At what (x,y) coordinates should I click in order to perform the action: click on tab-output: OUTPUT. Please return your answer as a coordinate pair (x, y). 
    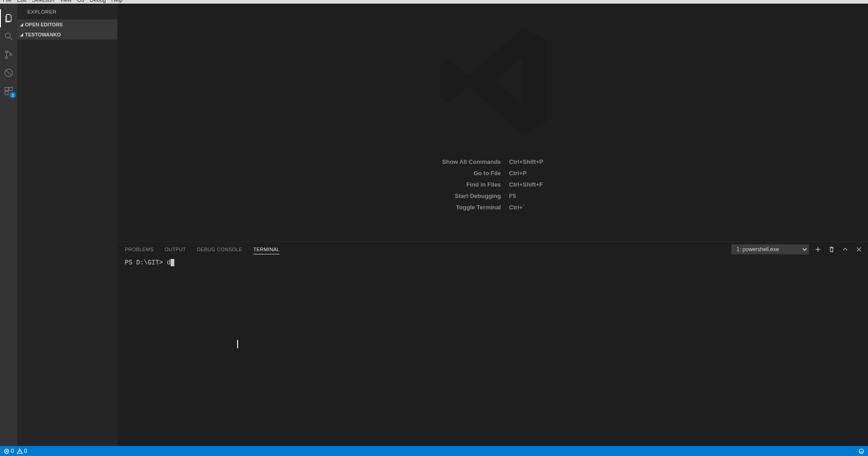
    Looking at the image, I should click on (176, 249).